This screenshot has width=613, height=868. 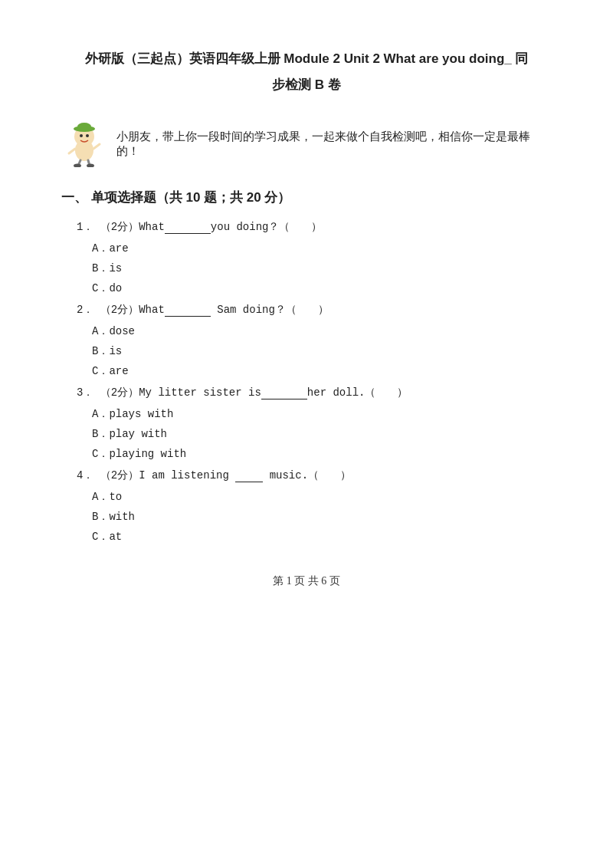 I want to click on page-footer: 第 1 页 共 6 页, so click(x=306, y=581).